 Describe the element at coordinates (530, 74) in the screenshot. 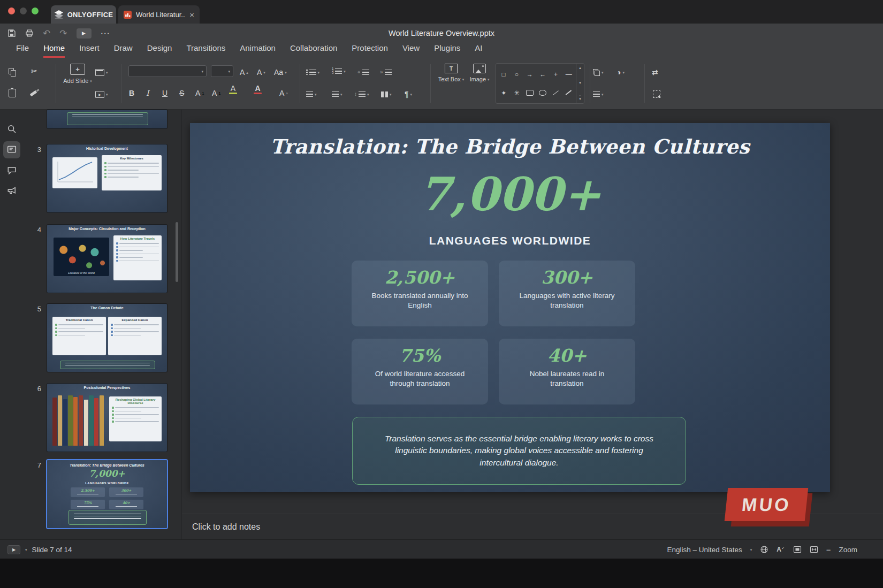

I see `right-arrow-shape-icon: →` at that location.